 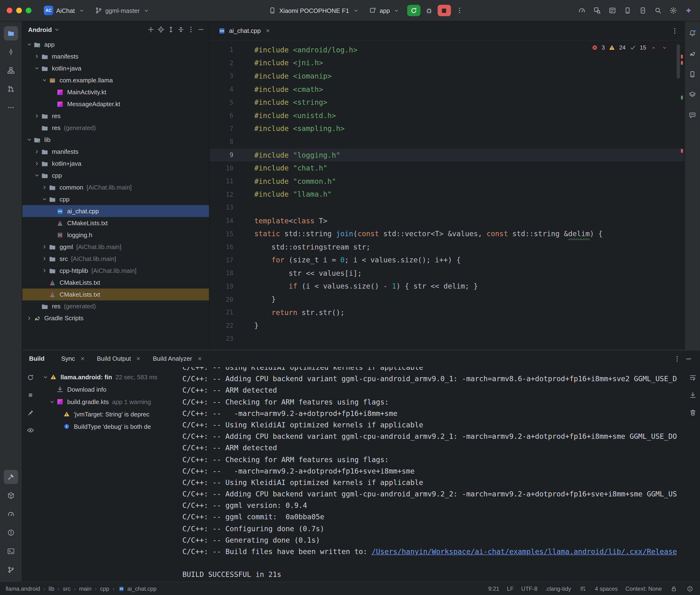 I want to click on code-line: 4#include <cmath>, so click(x=447, y=89).